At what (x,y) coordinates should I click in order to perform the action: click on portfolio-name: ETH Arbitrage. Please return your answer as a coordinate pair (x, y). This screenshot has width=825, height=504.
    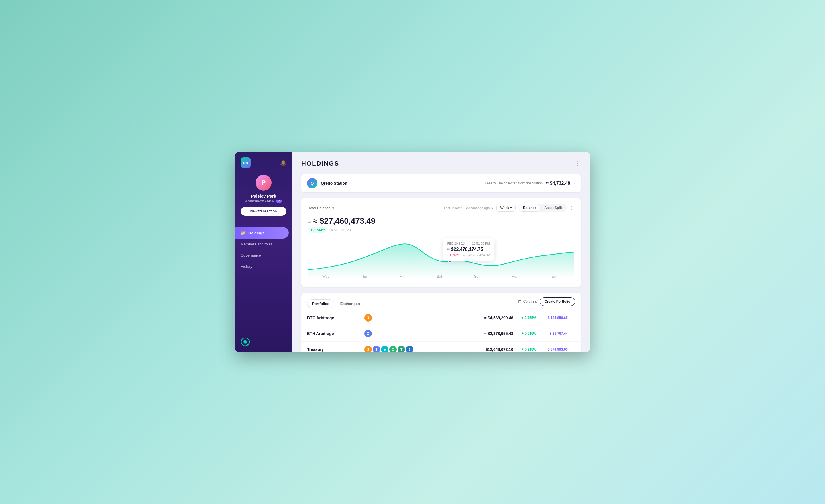
    Looking at the image, I should click on (335, 334).